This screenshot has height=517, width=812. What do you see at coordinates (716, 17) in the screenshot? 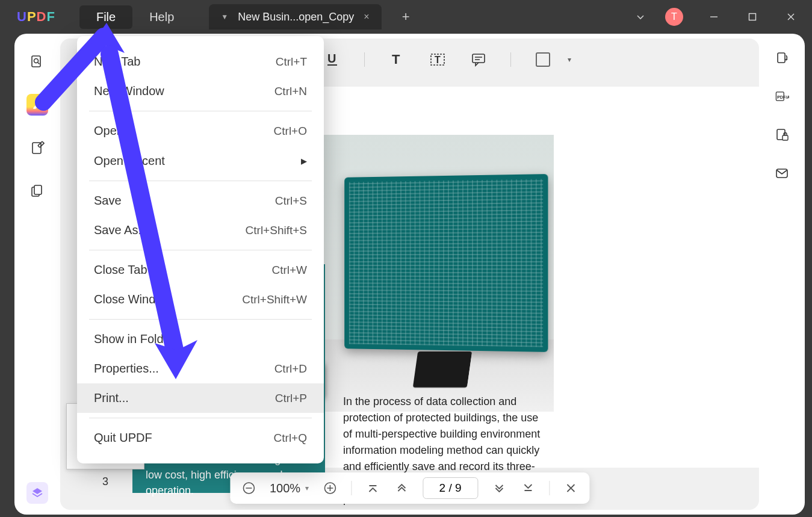
I see `window-controls: T` at bounding box center [716, 17].